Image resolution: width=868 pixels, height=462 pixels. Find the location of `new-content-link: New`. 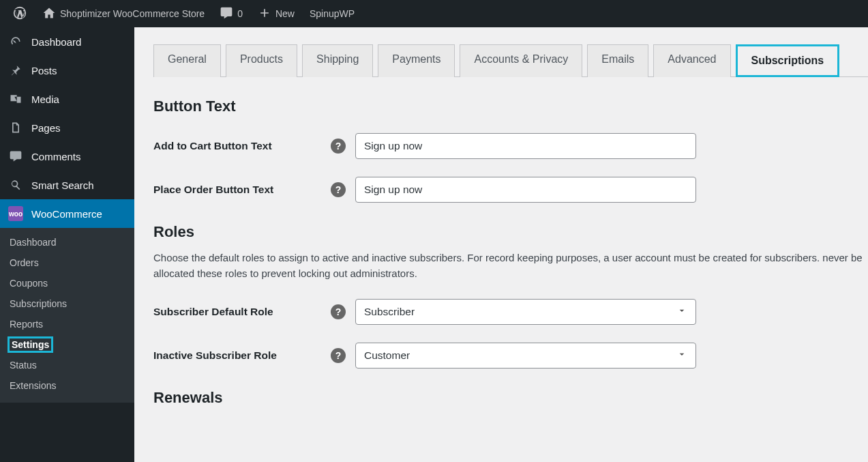

new-content-link: New is located at coordinates (276, 14).